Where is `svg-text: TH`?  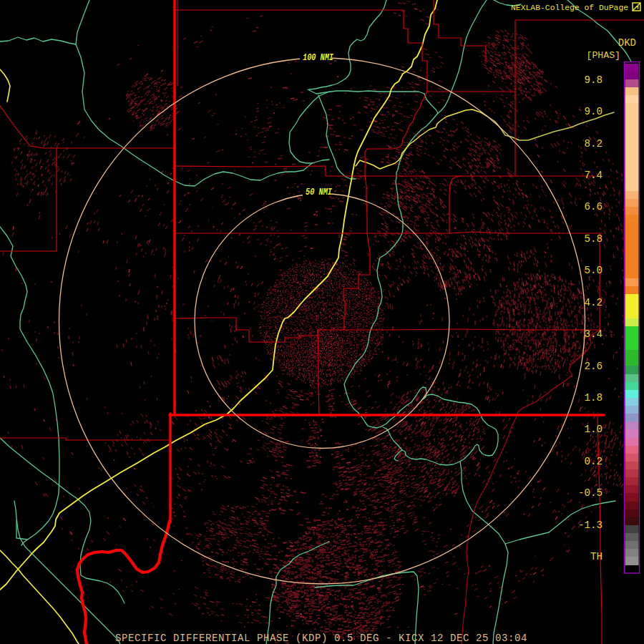
svg-text: TH is located at coordinates (597, 557).